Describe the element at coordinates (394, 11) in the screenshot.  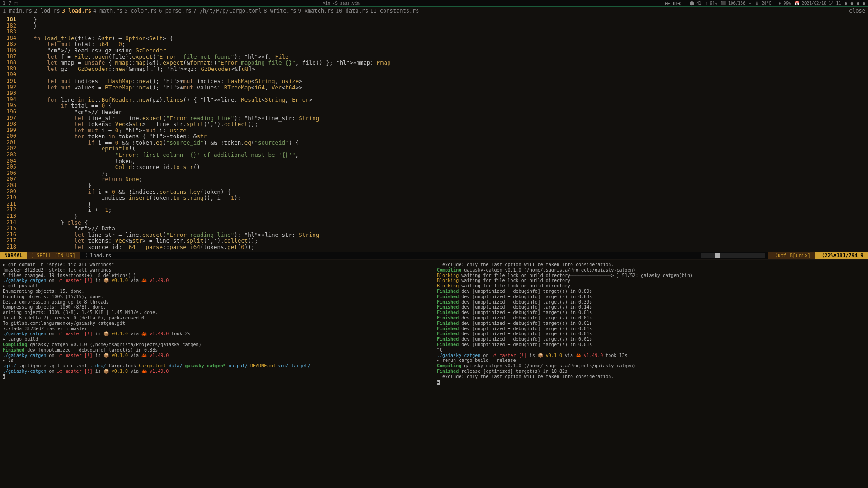
I see `tab-constants-rs: 11 constants.rs` at that location.